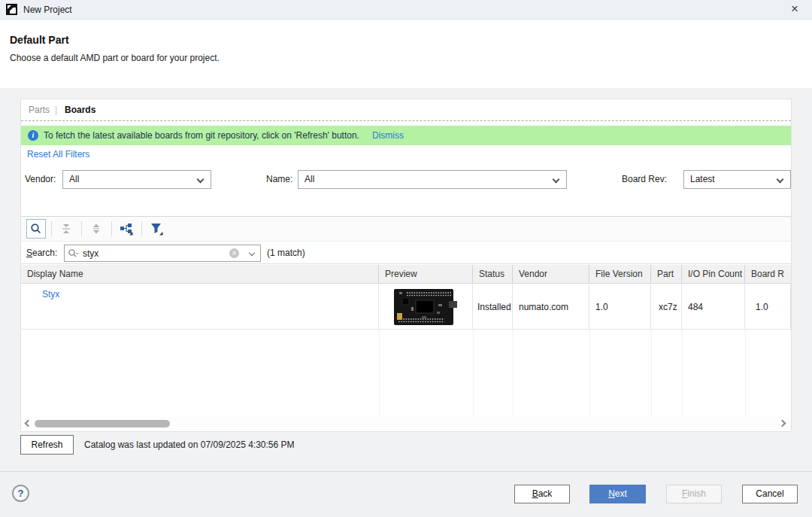 The image size is (812, 517). What do you see at coordinates (310, 179) in the screenshot?
I see `name-select-value: All` at bounding box center [310, 179].